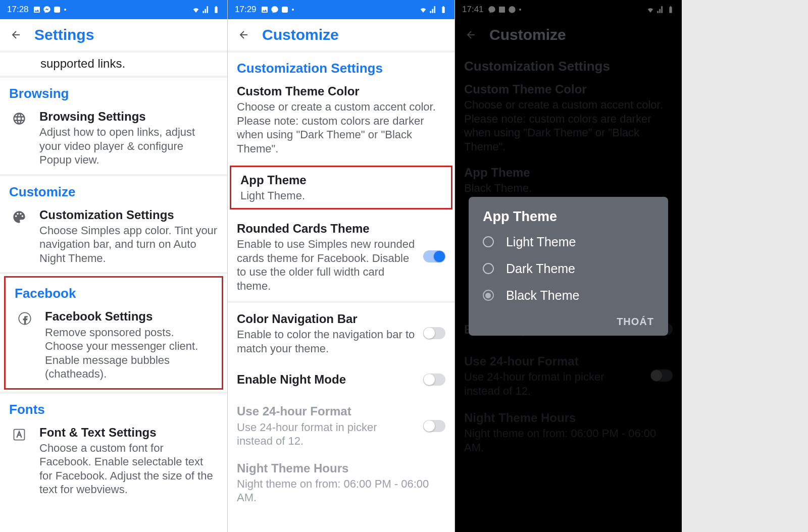  Describe the element at coordinates (114, 333) in the screenshot. I see `highlight-facebook: Facebook Facebook Settings Remove sponso…` at that location.